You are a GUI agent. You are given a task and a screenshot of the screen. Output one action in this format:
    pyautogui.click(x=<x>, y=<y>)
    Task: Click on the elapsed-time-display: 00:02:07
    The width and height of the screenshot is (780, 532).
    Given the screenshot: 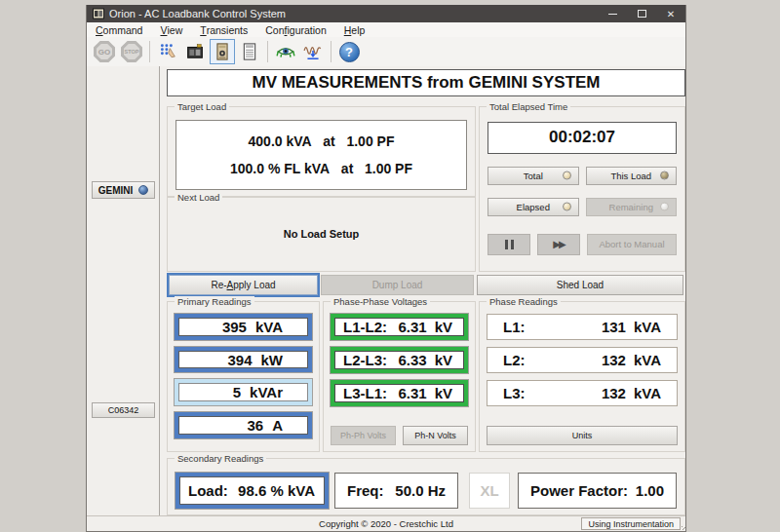 What is the action you would take?
    pyautogui.click(x=582, y=138)
    